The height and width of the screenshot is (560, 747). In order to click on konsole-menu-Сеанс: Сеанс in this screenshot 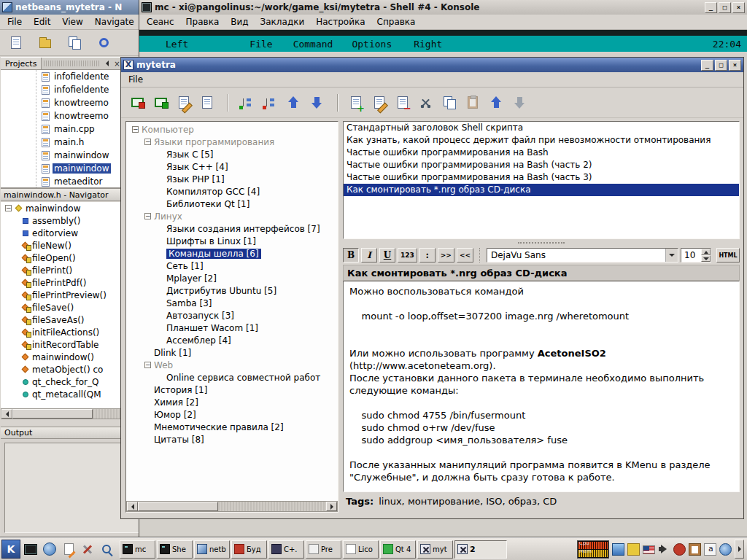, I will do `click(160, 22)`.